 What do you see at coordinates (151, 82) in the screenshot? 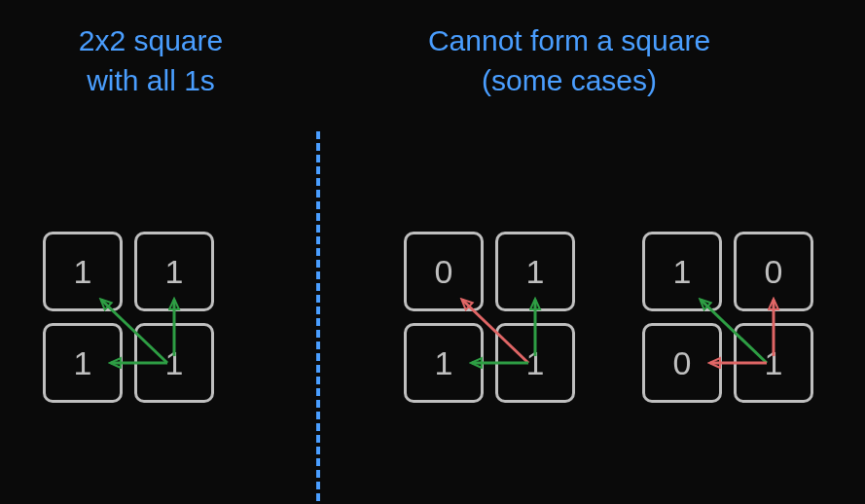
I see `heading-left-line2: with all 1s` at bounding box center [151, 82].